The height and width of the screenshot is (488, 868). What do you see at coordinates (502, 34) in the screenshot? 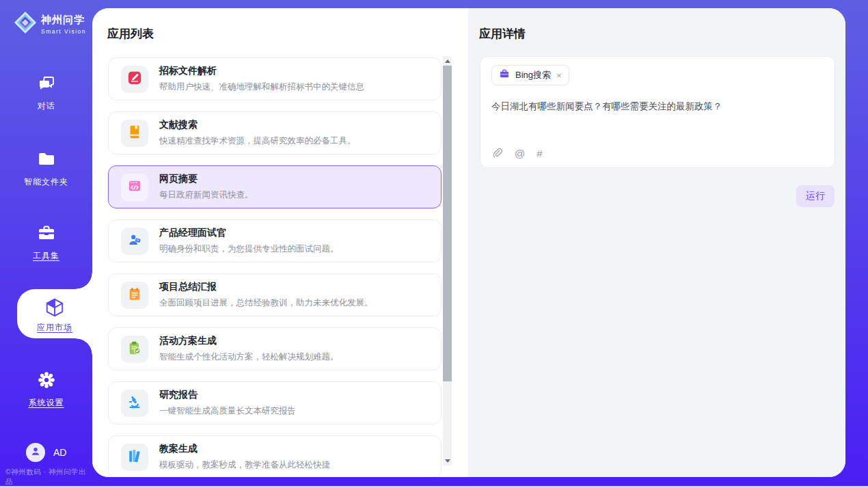
I see `app-detail-title: 应用详情` at bounding box center [502, 34].